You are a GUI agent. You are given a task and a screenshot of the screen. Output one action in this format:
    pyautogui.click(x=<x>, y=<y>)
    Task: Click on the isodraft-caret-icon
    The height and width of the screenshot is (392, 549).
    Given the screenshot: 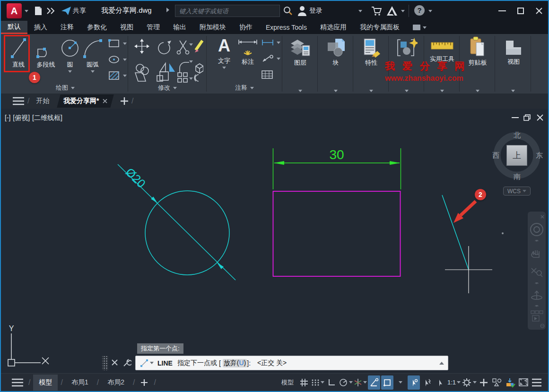 What is the action you would take?
    pyautogui.click(x=365, y=383)
    